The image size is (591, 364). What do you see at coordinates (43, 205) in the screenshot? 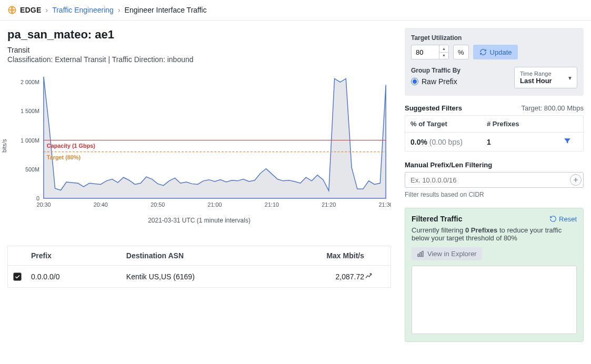
I see `svg-text: 20:30` at bounding box center [43, 205].